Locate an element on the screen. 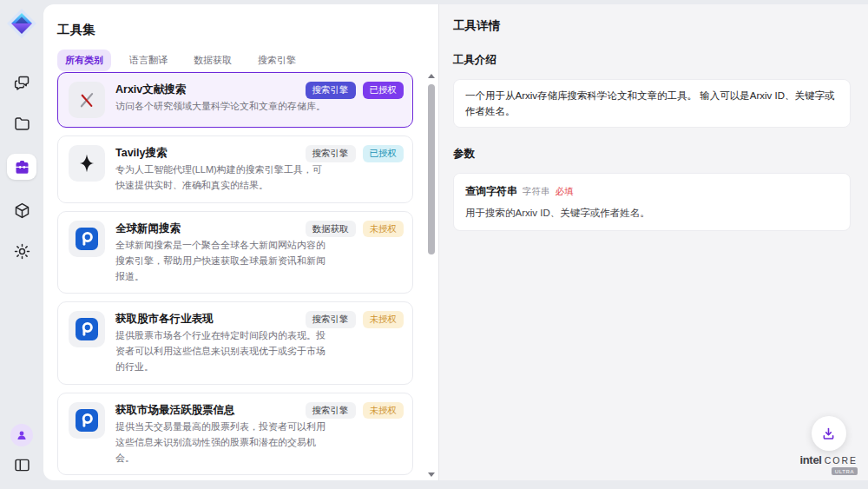  param-type: 字符串 is located at coordinates (536, 192).